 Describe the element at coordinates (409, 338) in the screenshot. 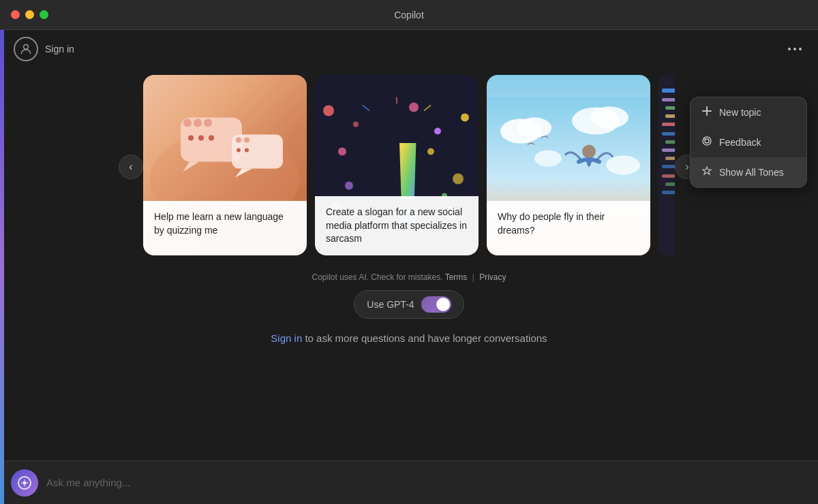

I see `sign-in-prompt: Sign in to ask more questions and have l…` at that location.